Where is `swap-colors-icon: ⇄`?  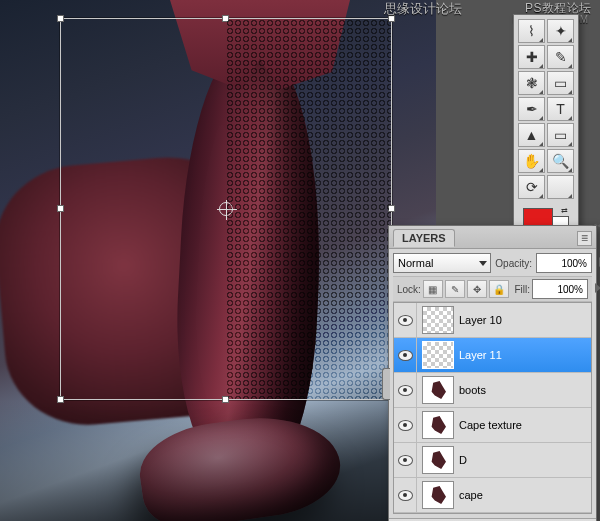 swap-colors-icon: ⇄ is located at coordinates (564, 210).